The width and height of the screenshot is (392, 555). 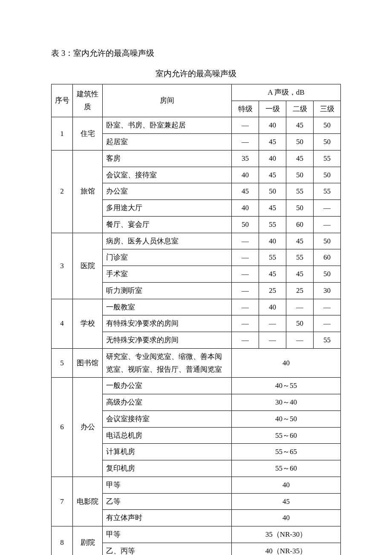 I want to click on cell-room: 电话总机房, so click(x=167, y=436).